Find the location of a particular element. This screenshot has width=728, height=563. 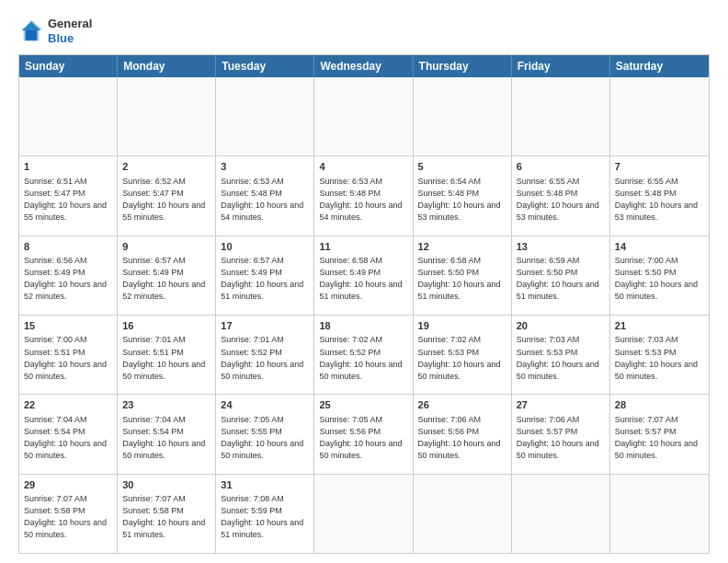

day-number: 24 is located at coordinates (265, 405).